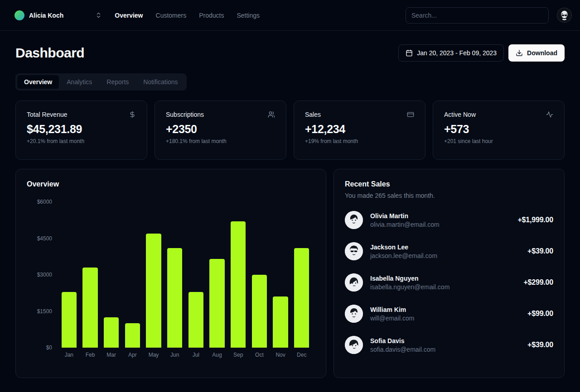 The width and height of the screenshot is (580, 392). What do you see at coordinates (218, 355) in the screenshot?
I see `x-tick-aug: Aug` at bounding box center [218, 355].